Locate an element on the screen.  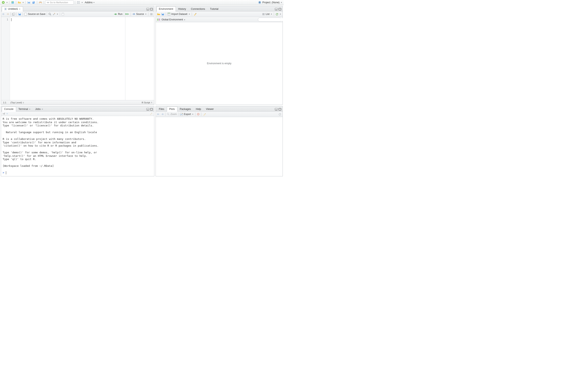
source-pane: R Untitled1 × Source on Save ▾ is located at coordinates (78, 55).